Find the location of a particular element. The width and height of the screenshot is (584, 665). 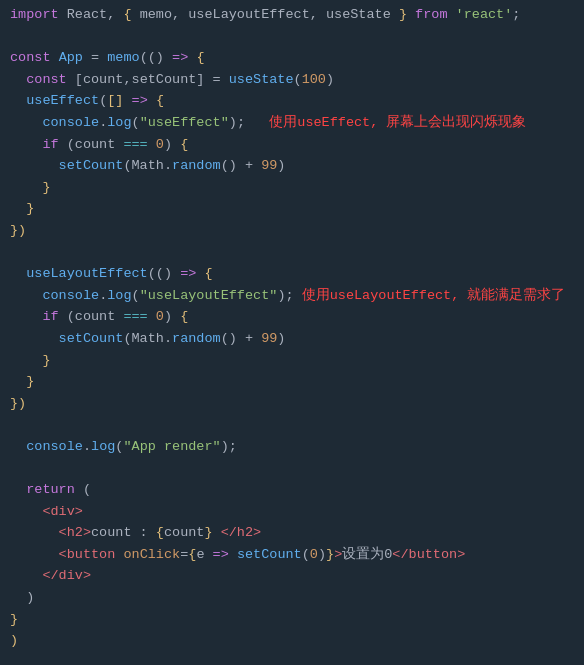

code-line: </div> is located at coordinates (292, 576).